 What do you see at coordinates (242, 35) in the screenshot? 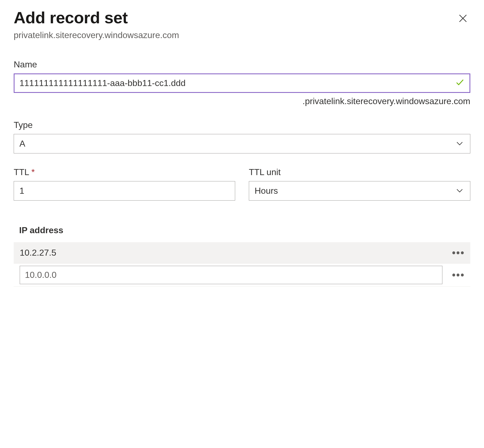
I see `page-subtitle: privatelink.siterecovery.windowsazure.co…` at bounding box center [242, 35].